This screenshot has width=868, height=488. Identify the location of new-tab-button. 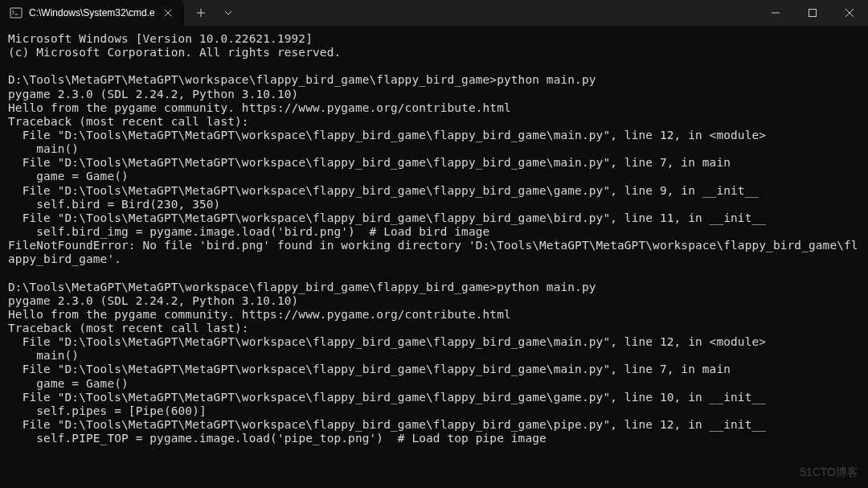
(201, 13).